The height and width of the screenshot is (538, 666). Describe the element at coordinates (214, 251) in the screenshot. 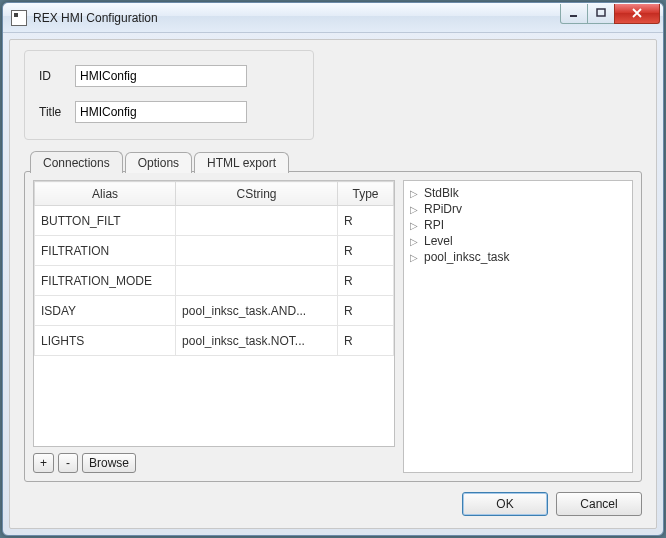

I see `table-row: FILTRATIONR` at that location.